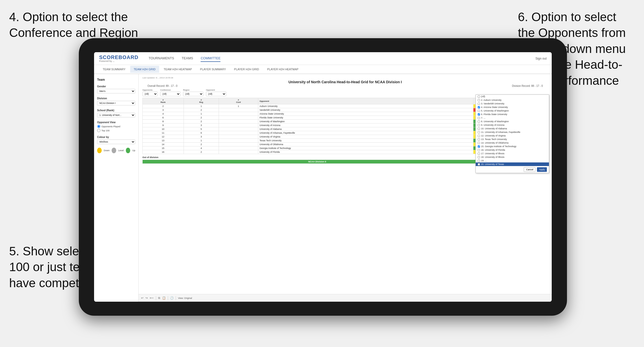 The width and height of the screenshot is (644, 347). Describe the element at coordinates (99, 126) in the screenshot. I see `radio-opponents-played-input` at that location.